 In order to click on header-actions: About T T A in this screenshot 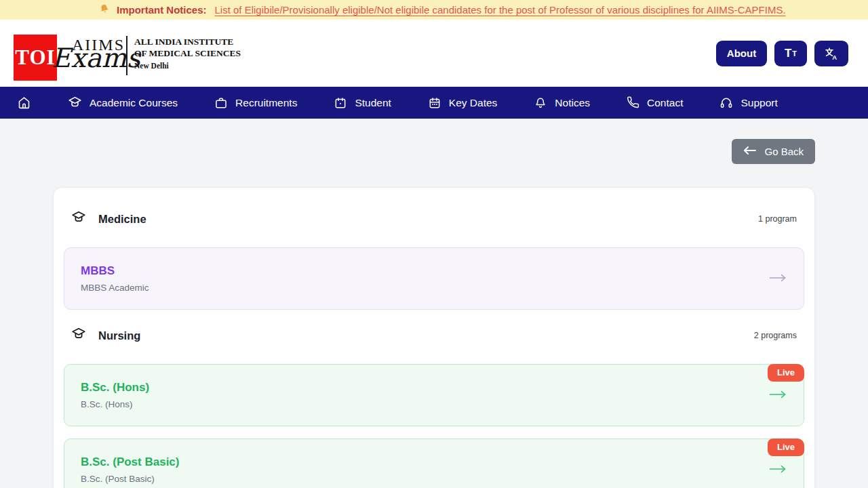, I will do `click(783, 54)`.